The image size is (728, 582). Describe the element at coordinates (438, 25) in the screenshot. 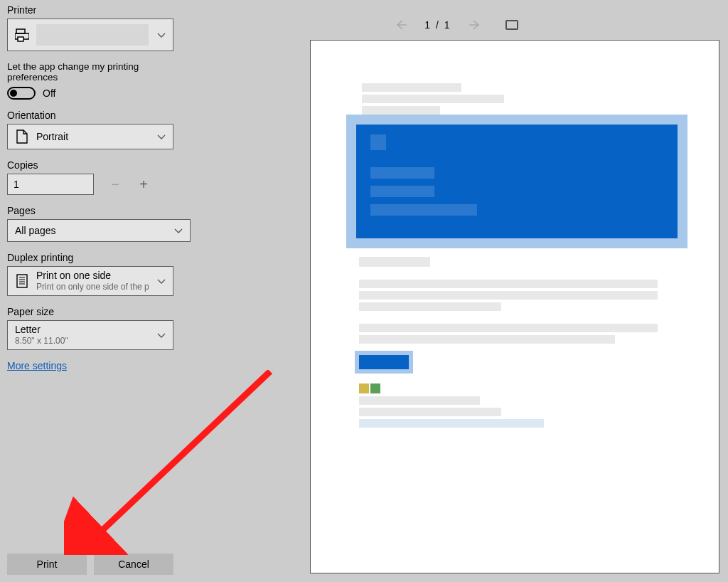

I see `page-indicator: 1 / 1` at that location.